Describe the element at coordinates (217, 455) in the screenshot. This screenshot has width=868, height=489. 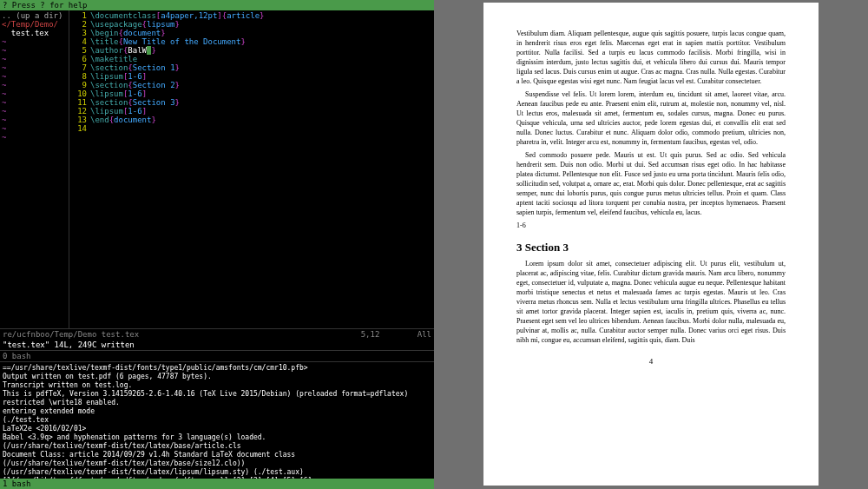
I see `terminal-line: Document Class: article 2014/09/29 v1.4h…` at that location.